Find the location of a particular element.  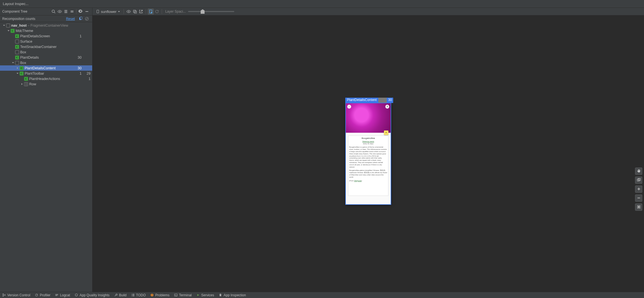

bottom-tab-services: Services is located at coordinates (205, 295).